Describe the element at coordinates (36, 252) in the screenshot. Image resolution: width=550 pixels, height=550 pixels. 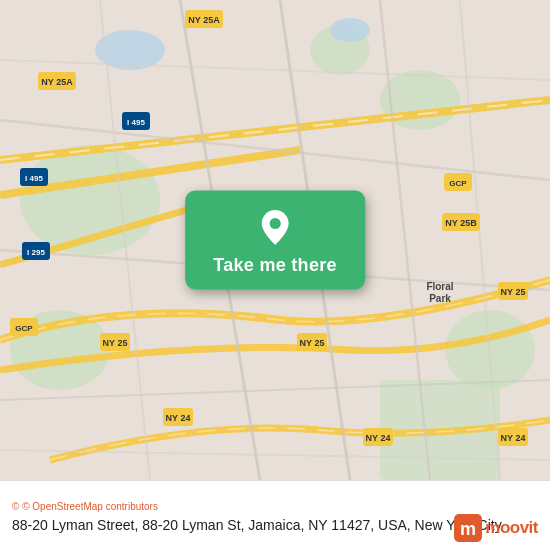
I see `svg-text: I 295` at that location.